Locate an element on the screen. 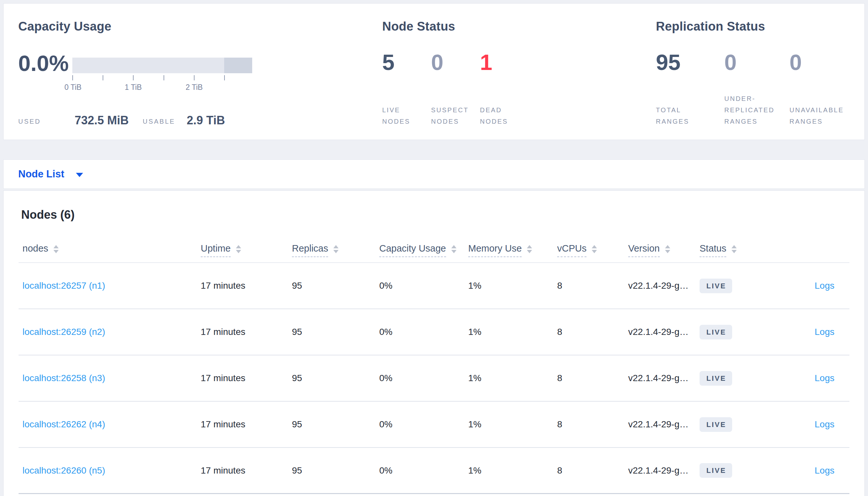 This screenshot has width=868, height=496. dead-nodes-label: DEAD NODES is located at coordinates (502, 116).